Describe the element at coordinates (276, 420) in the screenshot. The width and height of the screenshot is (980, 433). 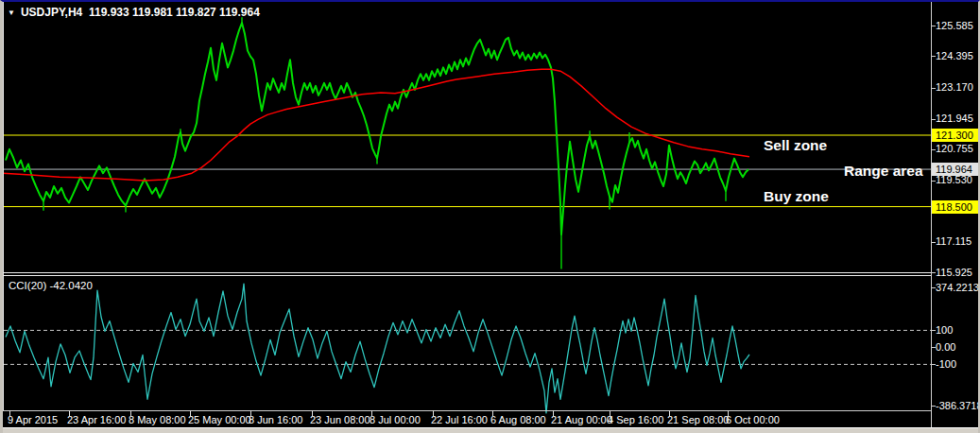
I see `time-tick-label: 8 Jun 16:00` at that location.